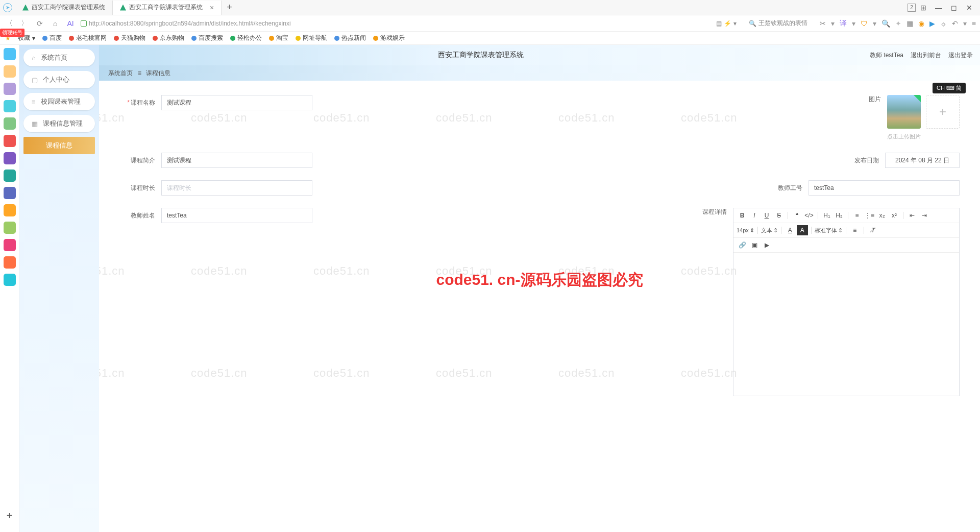 The height and width of the screenshot is (532, 980). Describe the element at coordinates (8, 8) in the screenshot. I see `browser-logo-icon: ➤` at that location.